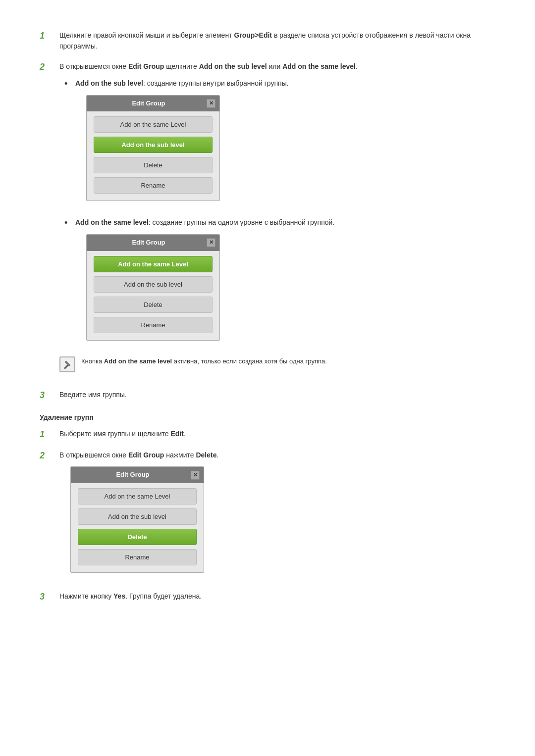 The height and width of the screenshot is (756, 535). I want to click on note-box: Кнопка Add on the same level активна, то…, so click(272, 364).